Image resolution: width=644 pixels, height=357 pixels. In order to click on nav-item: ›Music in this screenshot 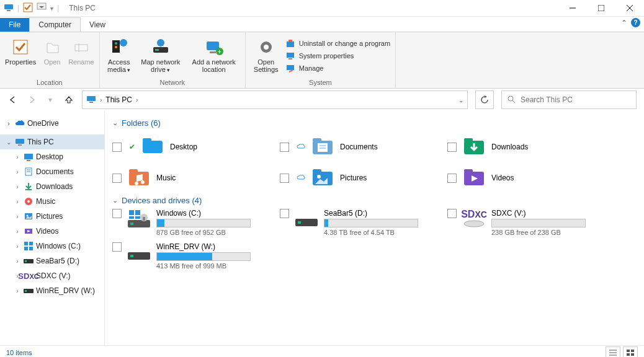, I will do `click(52, 201)`.